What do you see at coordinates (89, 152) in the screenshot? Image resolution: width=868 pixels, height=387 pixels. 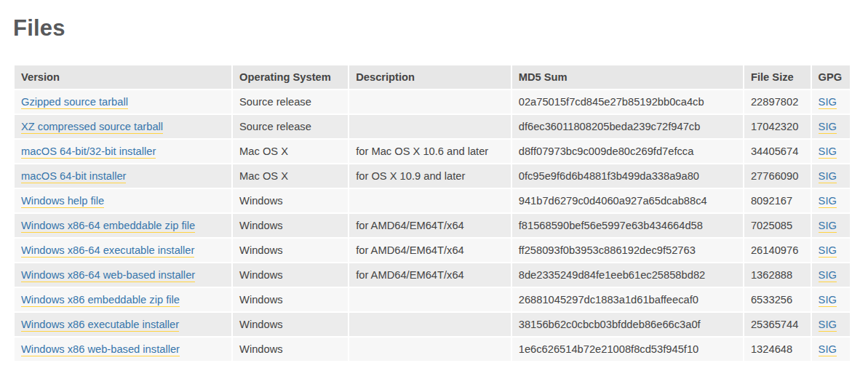 I see `version-link: macOS 64-bit/32-bit installer` at bounding box center [89, 152].